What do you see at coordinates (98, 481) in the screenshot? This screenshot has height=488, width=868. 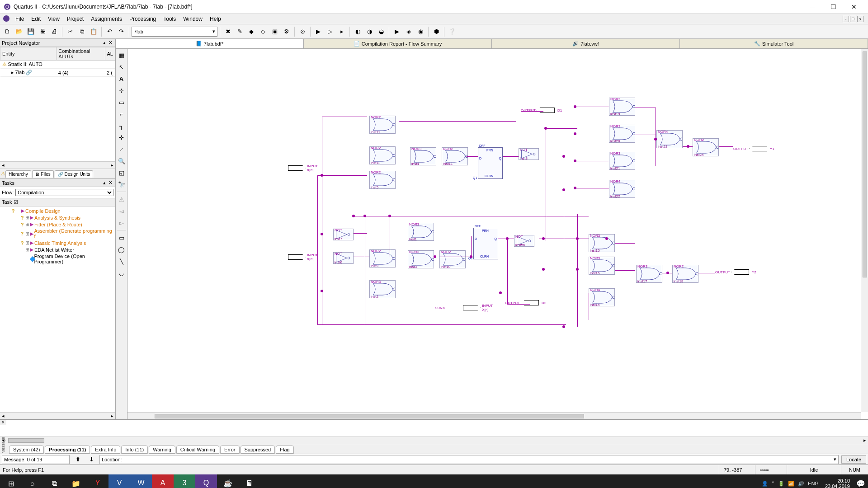 I see `yandex-icon: Y` at bounding box center [98, 481].